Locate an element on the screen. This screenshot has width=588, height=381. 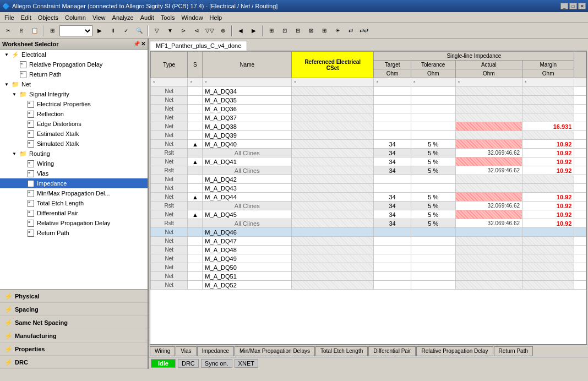
sidebar-item-wiring: ≡ Wiring is located at coordinates (74, 164).